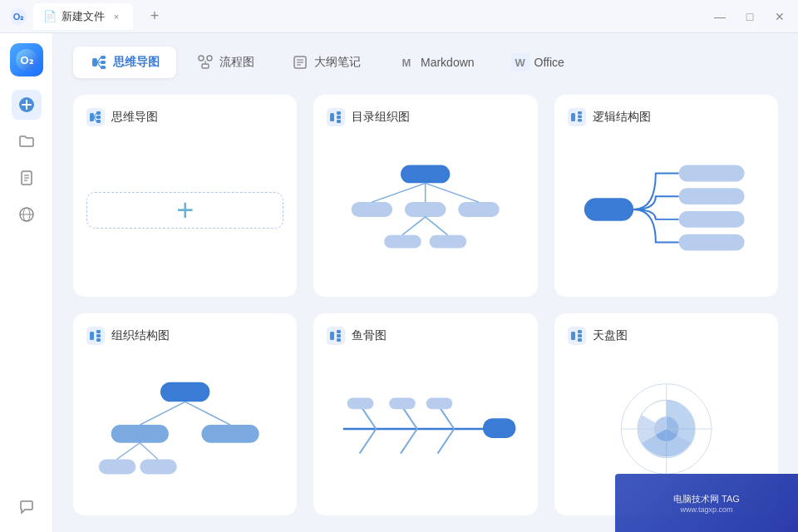 Image resolution: width=798 pixels, height=532 pixels. I want to click on close-button: ✕, so click(780, 17).